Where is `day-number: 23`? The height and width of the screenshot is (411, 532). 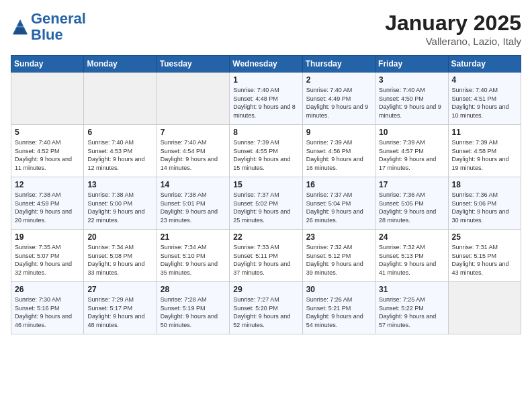 day-number: 23 is located at coordinates (339, 237).